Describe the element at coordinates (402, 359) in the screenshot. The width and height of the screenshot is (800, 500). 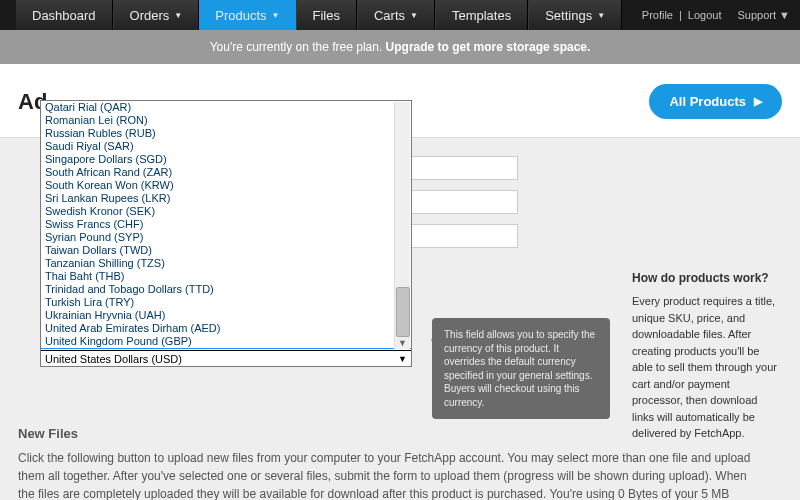
I see `dropdown-arrow-icon: ▼` at that location.